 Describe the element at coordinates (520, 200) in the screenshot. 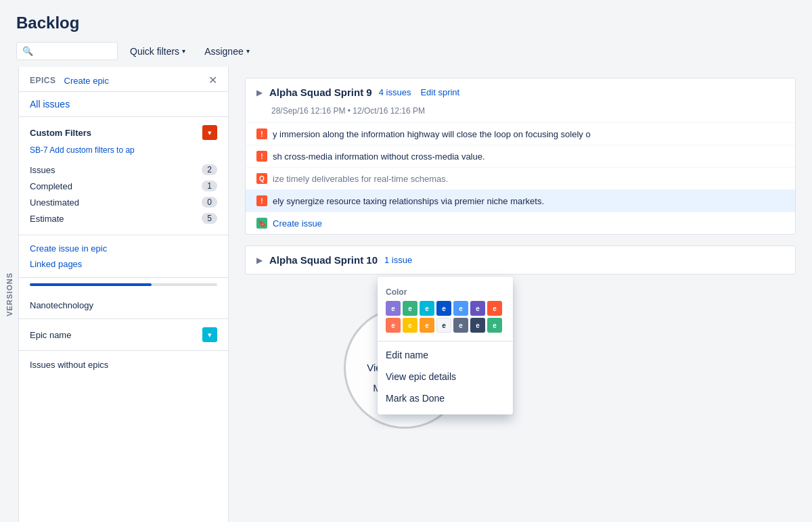

I see `issue-row-highlighted: ! ely synergize resource taxing relation…` at that location.